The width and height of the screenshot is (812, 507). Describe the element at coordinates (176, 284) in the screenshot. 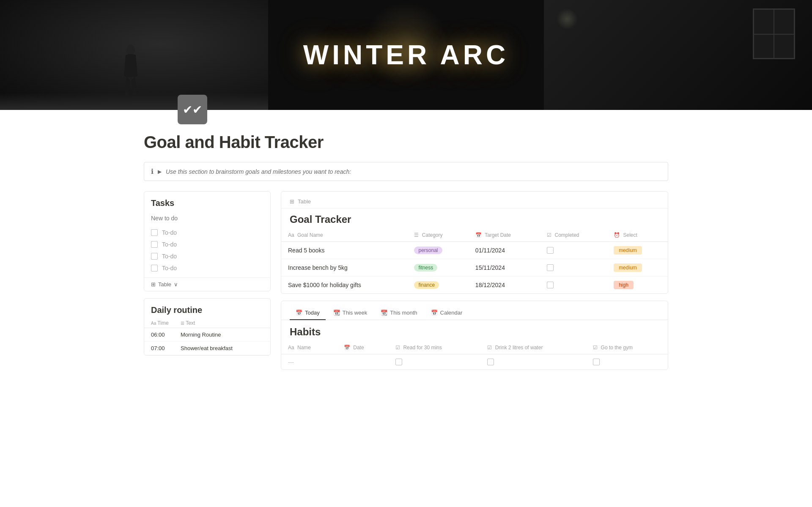

I see `table-toggle-chevron: ∨` at that location.